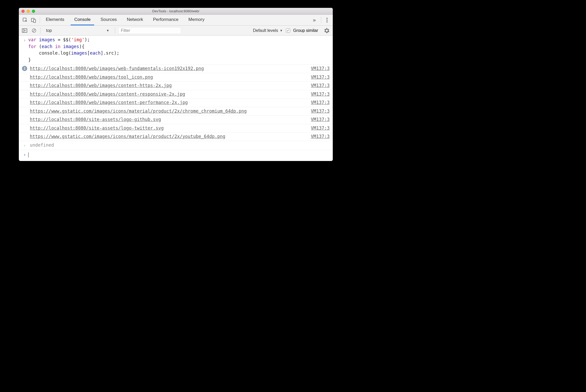  What do you see at coordinates (176, 11) in the screenshot?
I see `window-title: DevTools - localhost:8080/web/` at bounding box center [176, 11].